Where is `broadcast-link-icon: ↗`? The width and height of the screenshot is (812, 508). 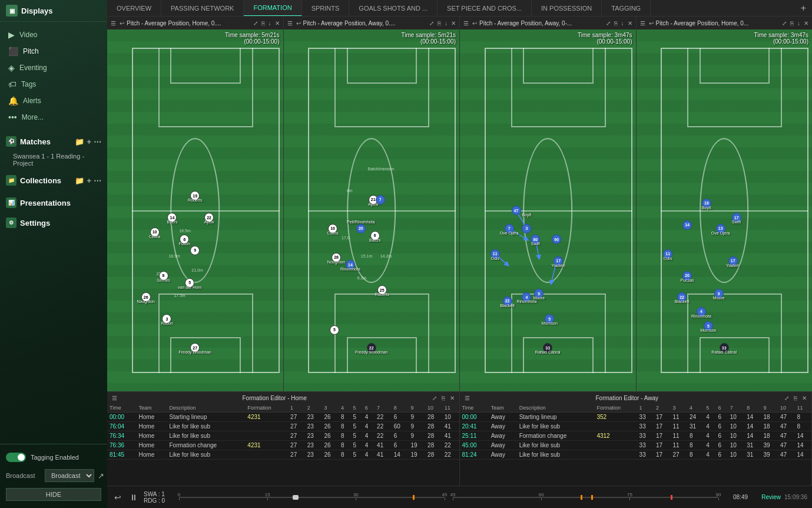
broadcast-link-icon: ↗ is located at coordinates (101, 476).